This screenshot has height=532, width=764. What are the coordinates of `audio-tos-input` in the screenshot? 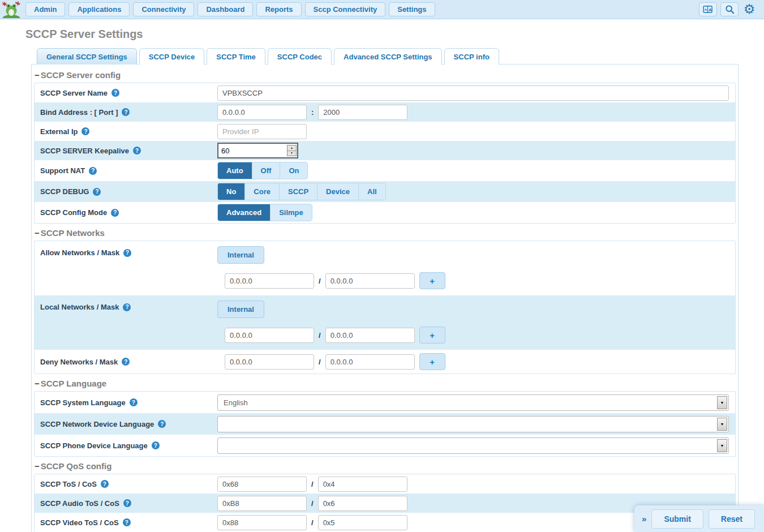 It's located at (262, 504).